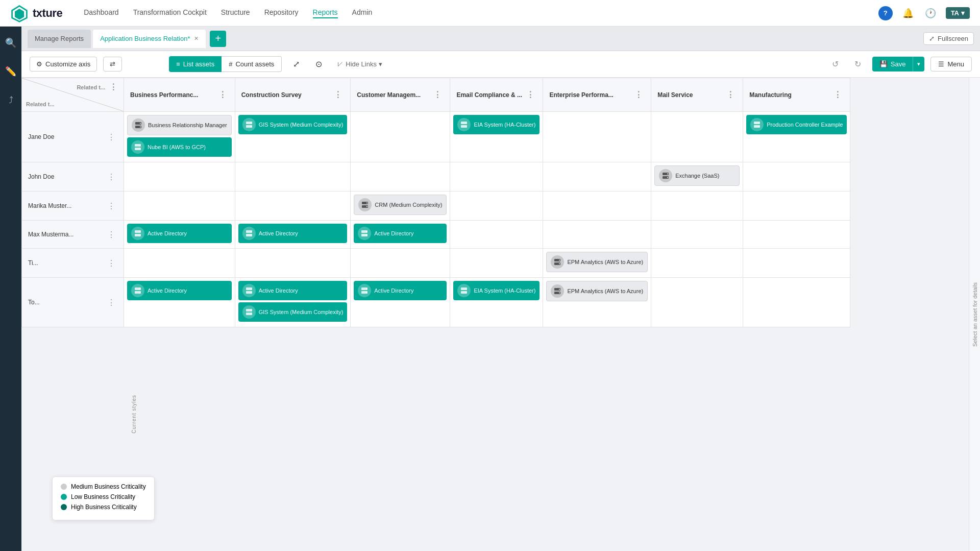  I want to click on col-4-more: ⋮, so click(639, 95).